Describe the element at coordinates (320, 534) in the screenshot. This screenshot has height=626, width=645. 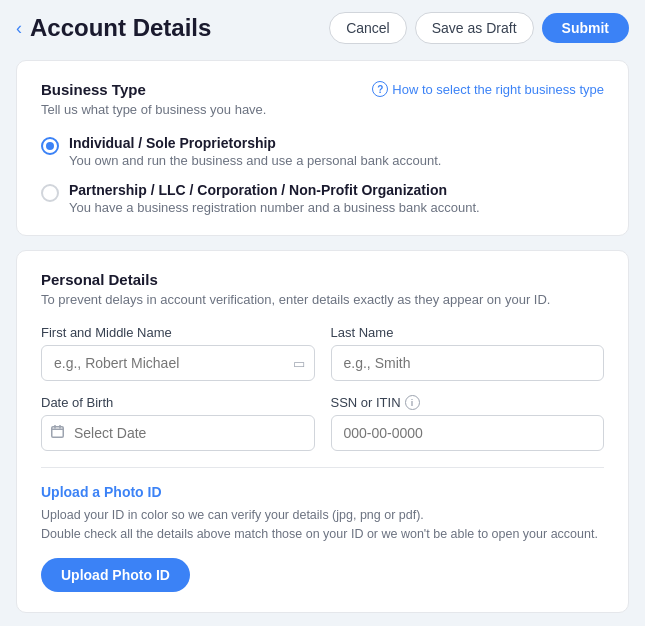
I see `upload-description-line2: Double check all the details above match…` at that location.